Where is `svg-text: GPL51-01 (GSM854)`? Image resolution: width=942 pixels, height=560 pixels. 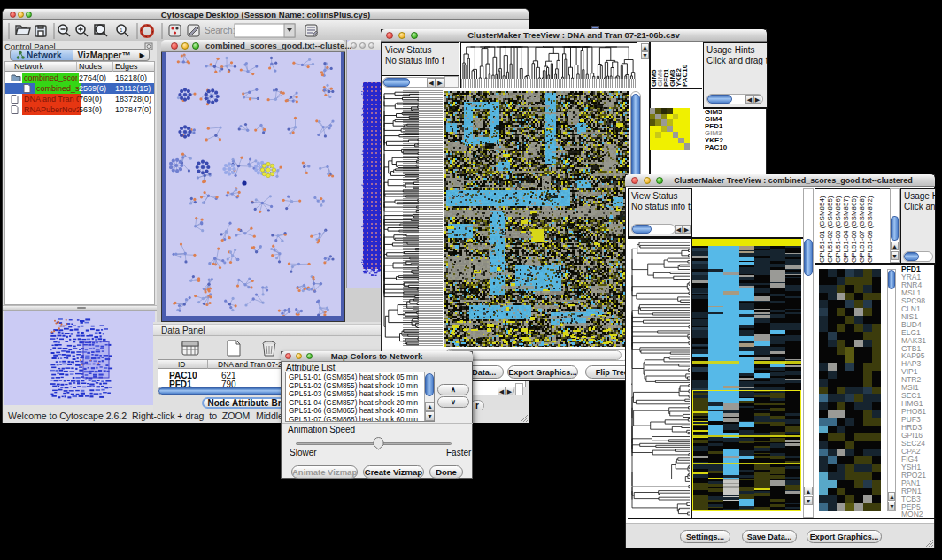
svg-text: GPL51-01 (GSM854) is located at coordinates (822, 229).